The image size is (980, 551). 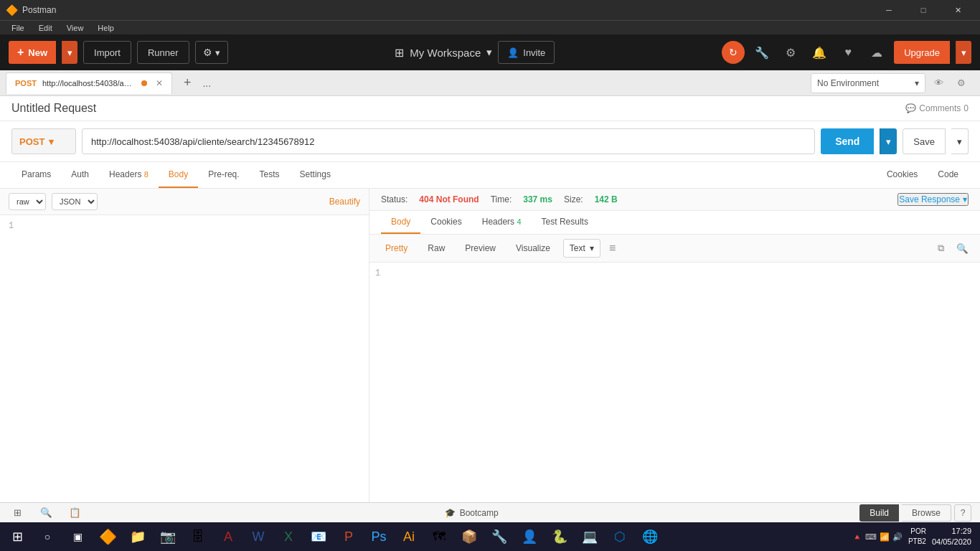 I want to click on menu-file: File, so click(x=18, y=27).